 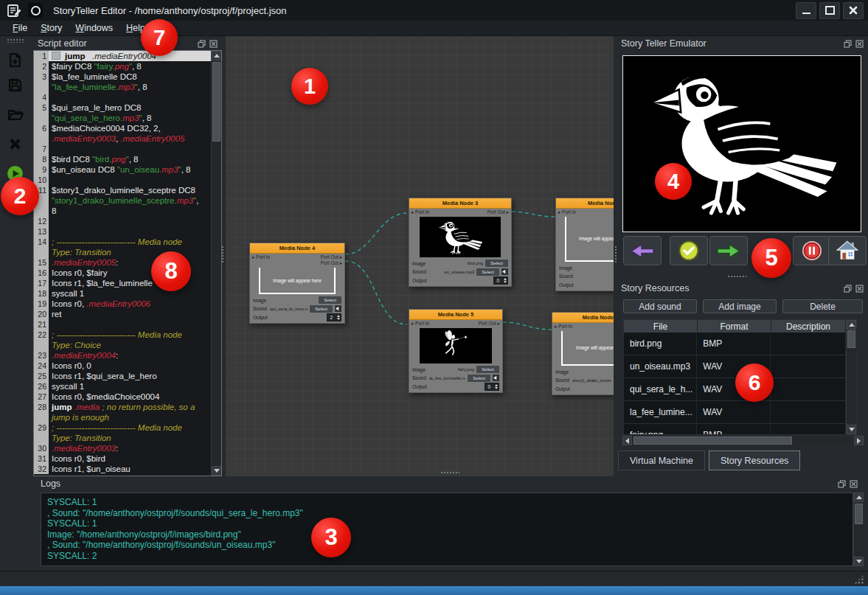 I want to click on media-node: Media Node 3▸ Port InPort Out ▸Imagebird…, so click(x=460, y=242).